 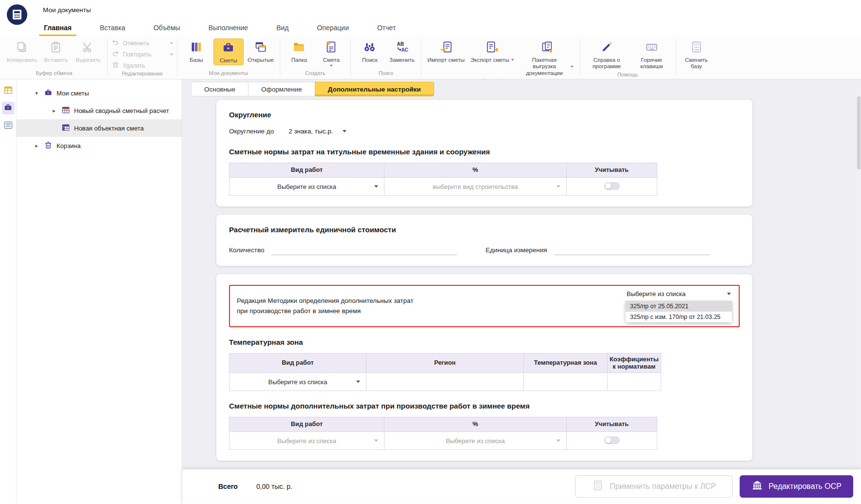 I want to click on binoculars-icon, so click(x=369, y=48).